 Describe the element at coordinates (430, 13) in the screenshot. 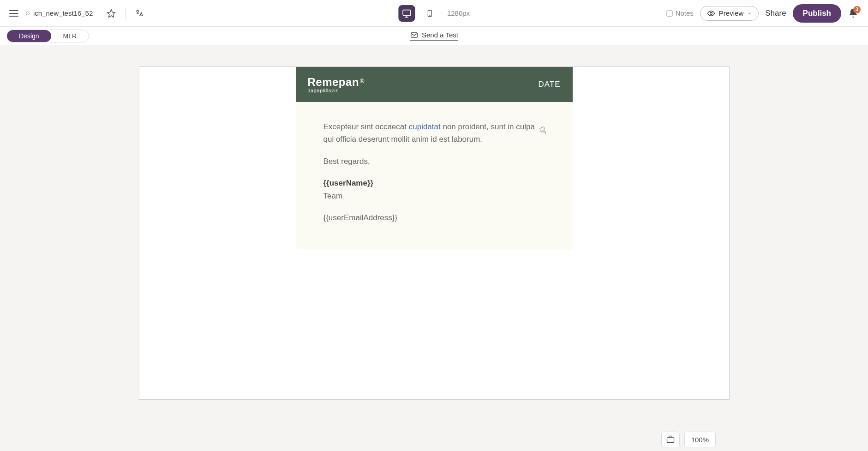

I see `mobile-device-button` at that location.